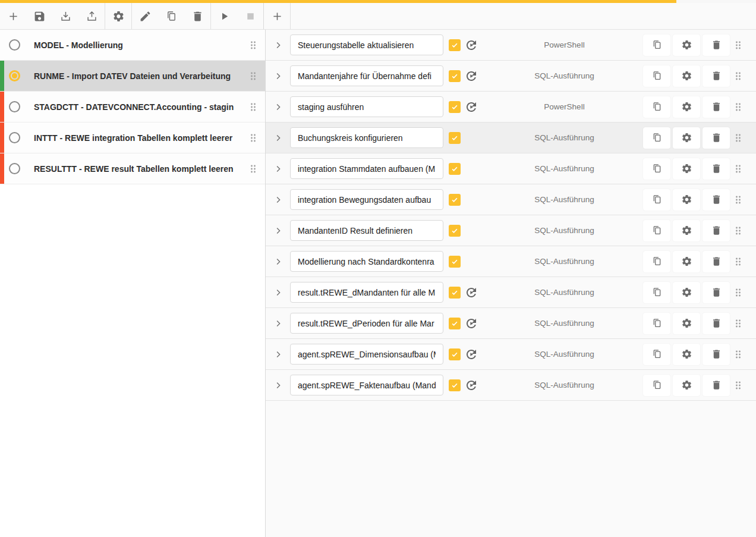  What do you see at coordinates (133, 76) in the screenshot?
I see `job-item-runme: RUNME - Import DATEV Dateien und Verarbe…` at bounding box center [133, 76].